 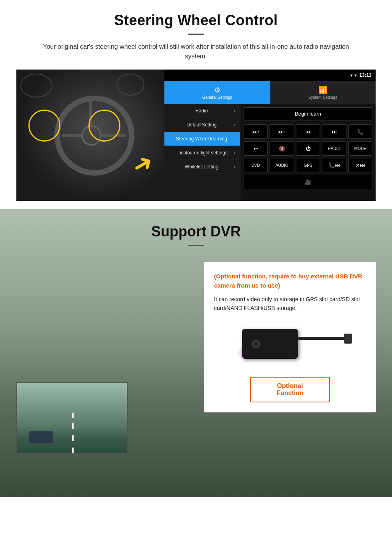 I want to click on status-icons: ▾ ▾, so click(x=354, y=75).